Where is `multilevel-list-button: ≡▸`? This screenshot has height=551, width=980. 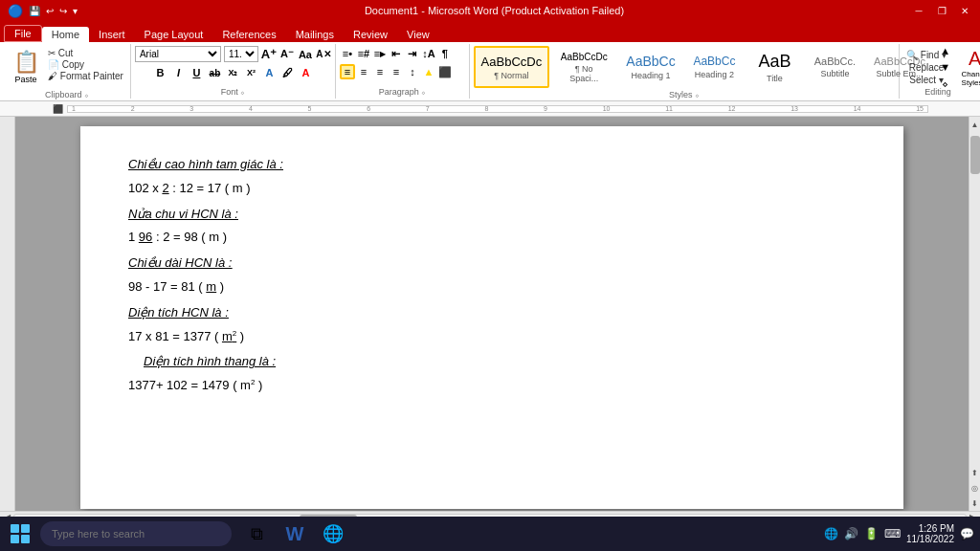
multilevel-list-button: ≡▸ is located at coordinates (380, 54).